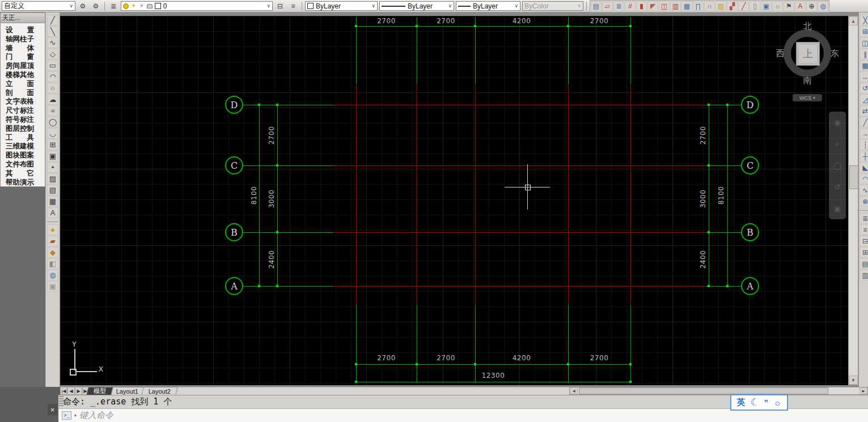  I want to click on scale-icon: ◿, so click(864, 100).